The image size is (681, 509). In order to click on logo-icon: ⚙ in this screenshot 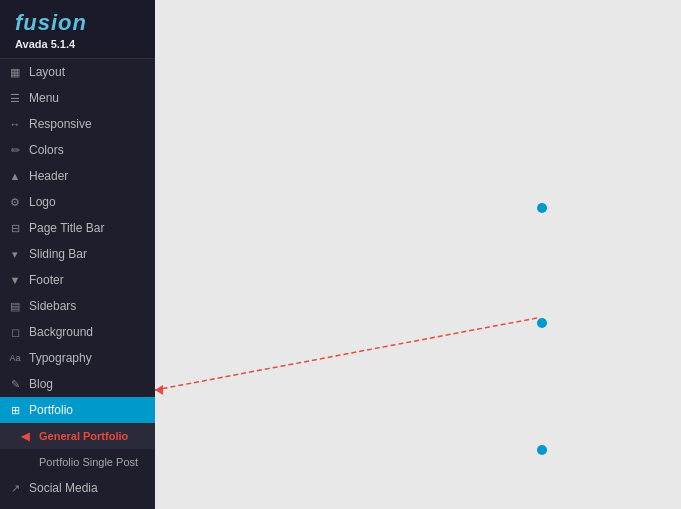, I will do `click(15, 202)`.